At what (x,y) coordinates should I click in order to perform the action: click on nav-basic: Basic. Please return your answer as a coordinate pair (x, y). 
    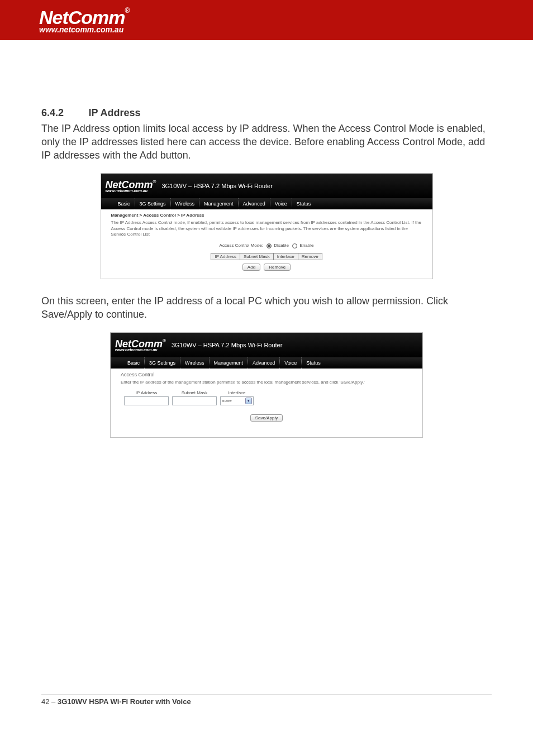
    Looking at the image, I should click on (124, 204).